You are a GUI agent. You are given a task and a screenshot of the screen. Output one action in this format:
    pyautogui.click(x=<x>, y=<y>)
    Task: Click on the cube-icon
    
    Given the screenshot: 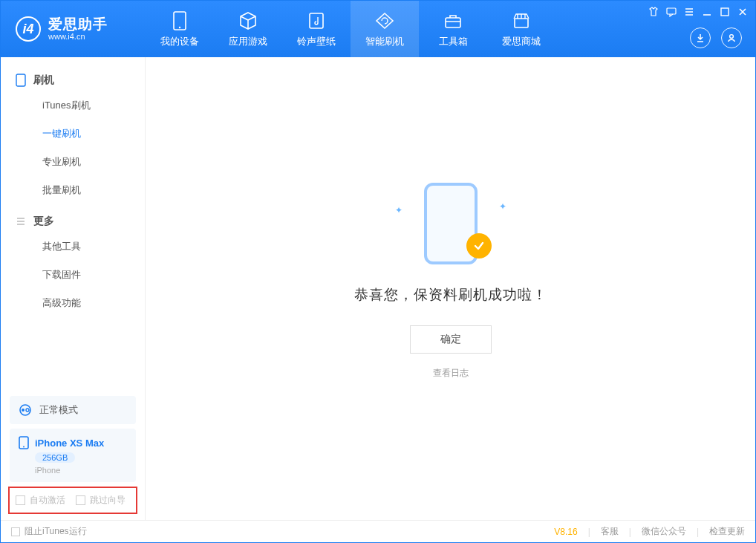 What is the action you would take?
    pyautogui.click(x=248, y=21)
    